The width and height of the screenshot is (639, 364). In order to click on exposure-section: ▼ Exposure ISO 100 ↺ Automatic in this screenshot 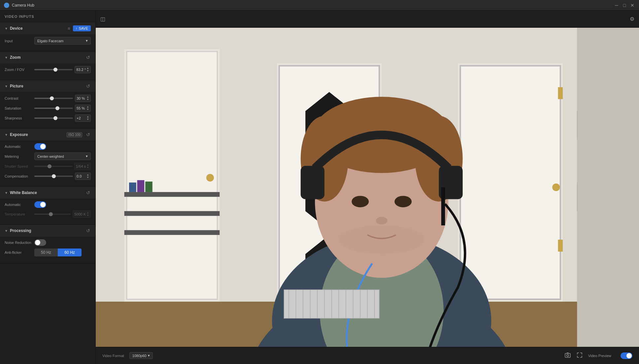, I will do `click(48, 158)`.